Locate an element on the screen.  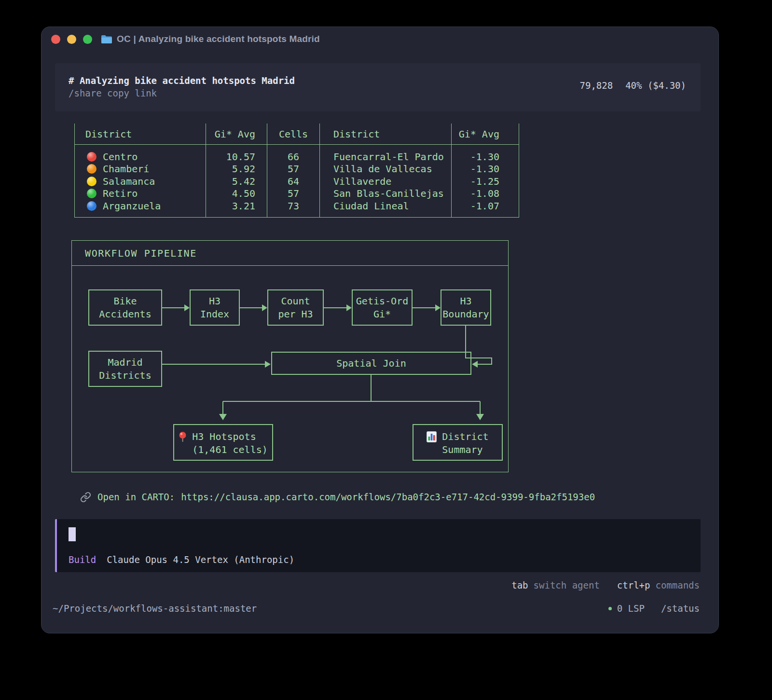
table-cell: -1.07 is located at coordinates (485, 206).